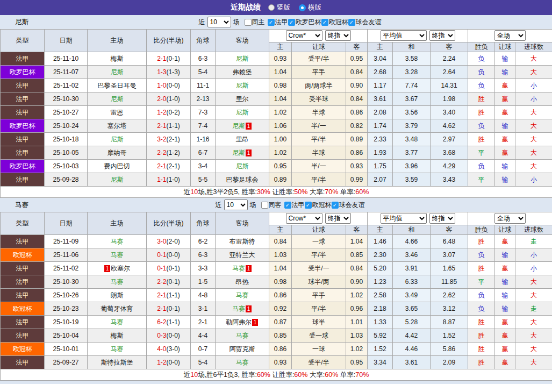 The width and height of the screenshot is (552, 392). Describe the element at coordinates (169, 224) in the screenshot. I see `col-header-score: 比分(半场)` at that location.